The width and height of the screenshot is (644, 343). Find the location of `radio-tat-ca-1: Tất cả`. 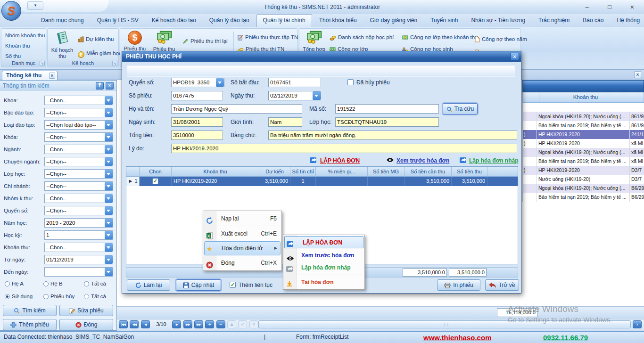

radio-tat-ca-1: Tất cả is located at coordinates (95, 284).